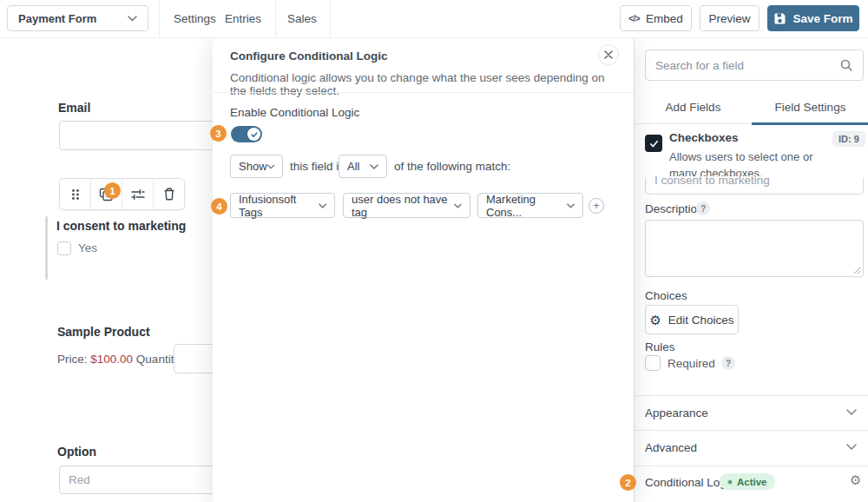 This screenshot has width=868, height=502. I want to click on enable-conditional-logic-label: Enable Conditional Logic, so click(295, 113).